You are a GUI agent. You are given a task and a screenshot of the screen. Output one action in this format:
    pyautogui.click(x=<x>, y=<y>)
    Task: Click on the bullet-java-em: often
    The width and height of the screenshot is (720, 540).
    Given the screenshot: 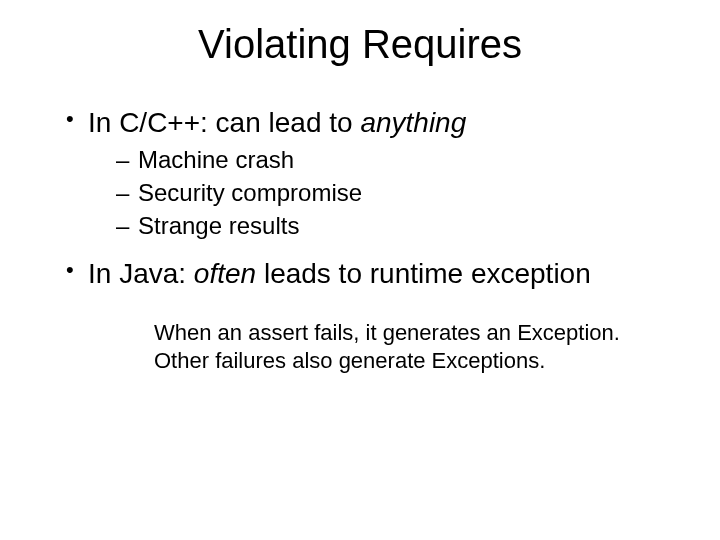 What is the action you would take?
    pyautogui.click(x=225, y=274)
    